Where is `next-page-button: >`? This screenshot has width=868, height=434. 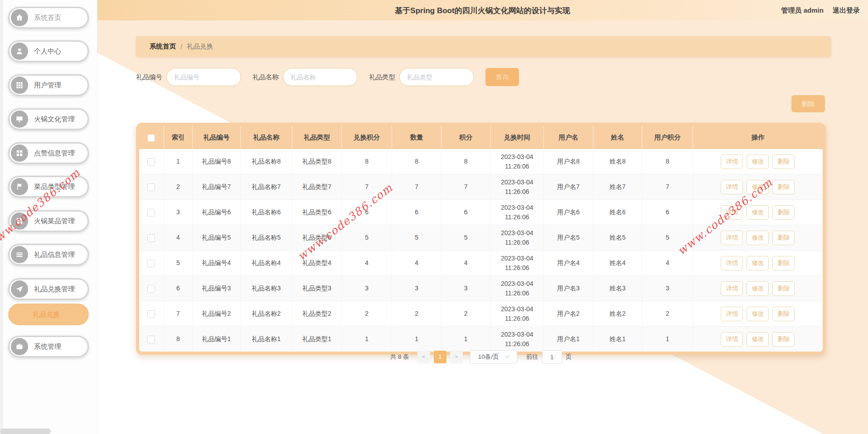
next-page-button: > is located at coordinates (456, 357).